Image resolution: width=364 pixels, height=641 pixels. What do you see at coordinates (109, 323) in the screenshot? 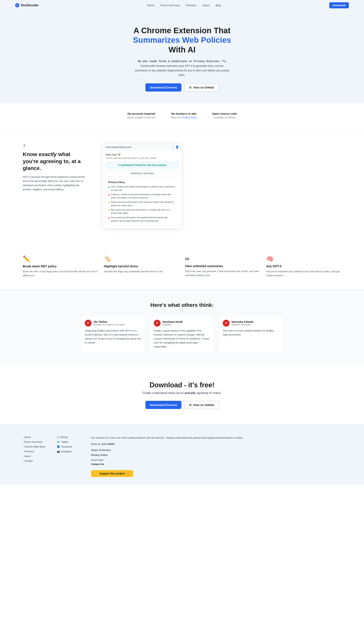
I see `testimonial-info-0: Ula Thefoo Founder of Footprint Calculat…` at bounding box center [109, 323].